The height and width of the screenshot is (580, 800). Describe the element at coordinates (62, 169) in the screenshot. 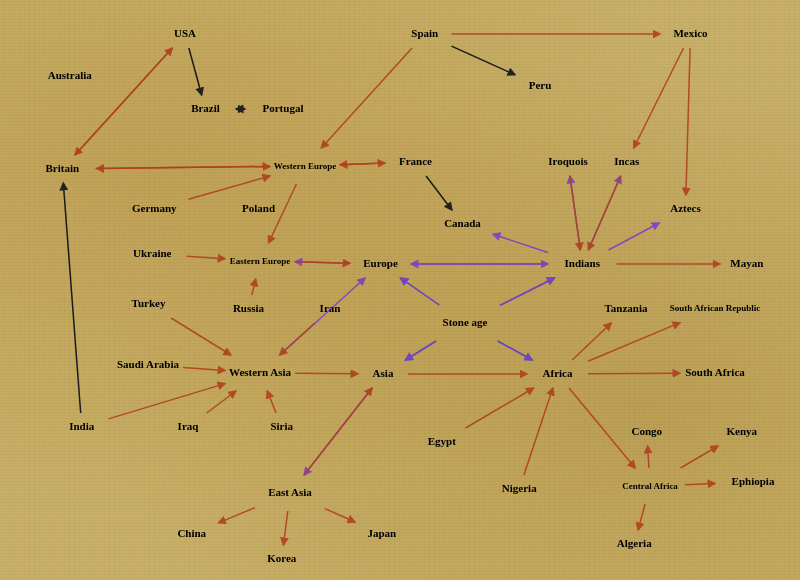

I see `node-britain: Britain` at that location.